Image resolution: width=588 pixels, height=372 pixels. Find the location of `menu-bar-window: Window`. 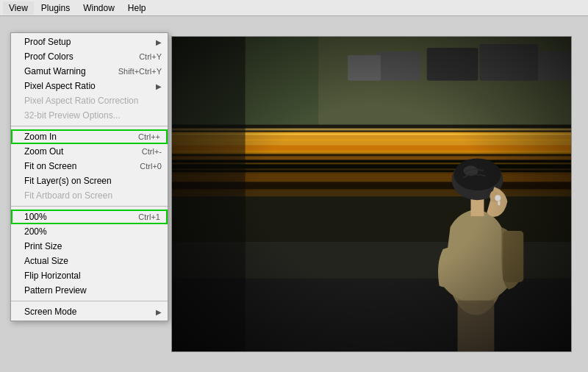

menu-bar-window: Window is located at coordinates (98, 8).